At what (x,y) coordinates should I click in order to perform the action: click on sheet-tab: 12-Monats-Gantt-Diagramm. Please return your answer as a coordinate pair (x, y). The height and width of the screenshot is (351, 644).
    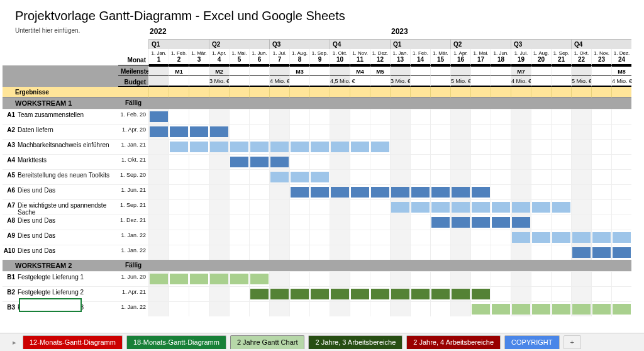
    Looking at the image, I should click on (73, 342).